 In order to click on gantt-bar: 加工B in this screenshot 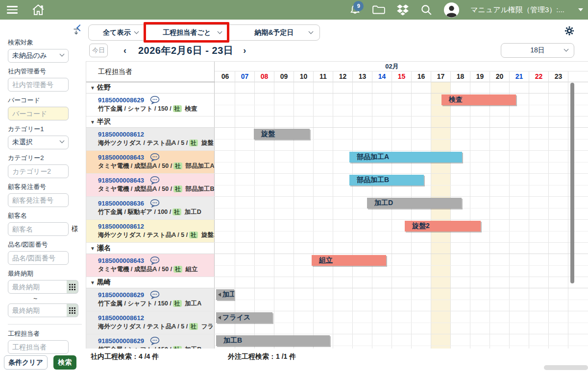, I will do `click(273, 341)`.